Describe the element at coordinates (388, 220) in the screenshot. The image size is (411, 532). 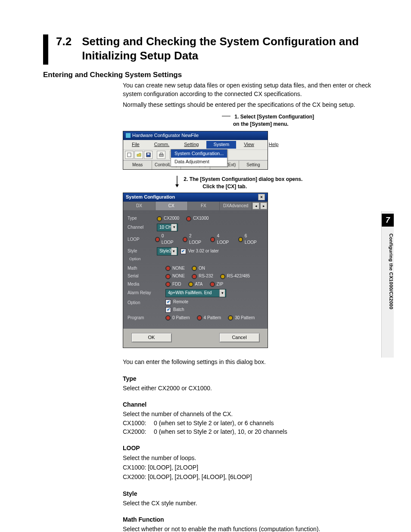
I see `chapter-number: 7` at that location.